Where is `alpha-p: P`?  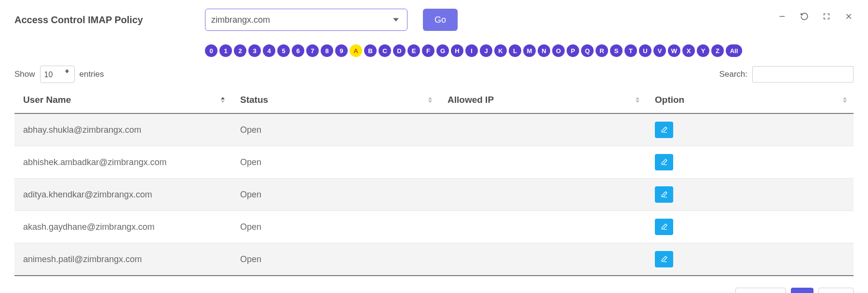
alpha-p: P is located at coordinates (573, 51).